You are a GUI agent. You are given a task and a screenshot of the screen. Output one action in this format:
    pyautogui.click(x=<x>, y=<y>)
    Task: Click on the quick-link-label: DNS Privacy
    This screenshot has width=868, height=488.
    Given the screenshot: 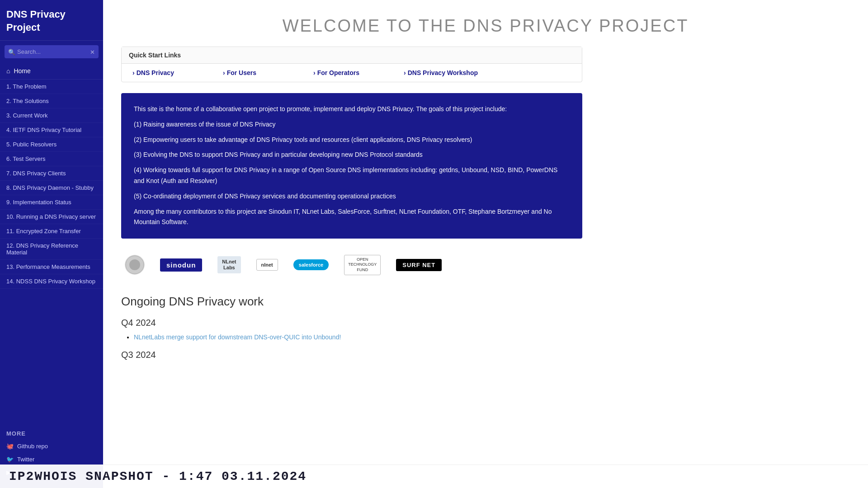 What is the action you would take?
    pyautogui.click(x=156, y=73)
    